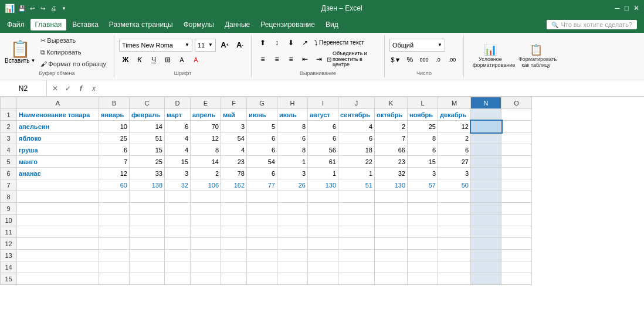  I want to click on col-header-B: B, so click(114, 103).